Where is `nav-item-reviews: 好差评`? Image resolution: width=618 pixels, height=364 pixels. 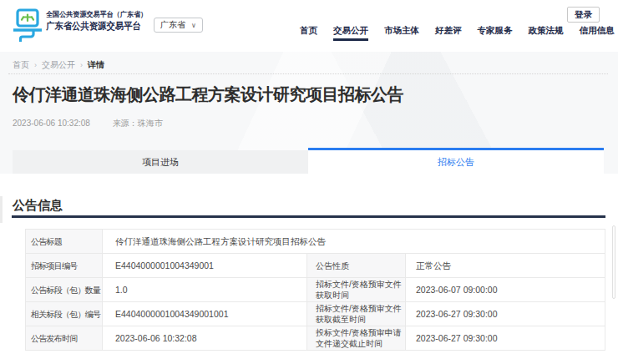 nav-item-reviews: 好差评 is located at coordinates (448, 30).